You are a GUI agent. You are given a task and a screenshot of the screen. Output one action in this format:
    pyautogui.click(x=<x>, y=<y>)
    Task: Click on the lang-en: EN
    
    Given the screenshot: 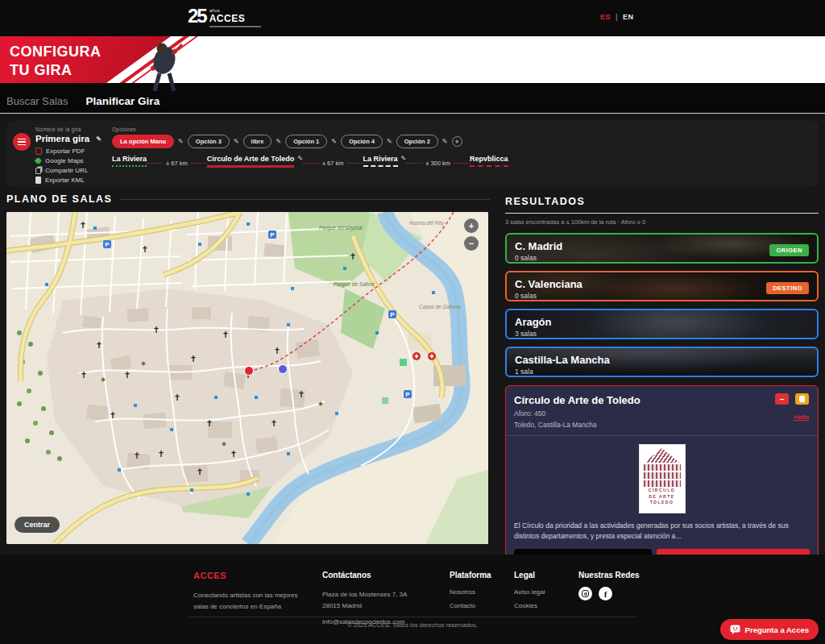 What is the action you would take?
    pyautogui.click(x=628, y=17)
    